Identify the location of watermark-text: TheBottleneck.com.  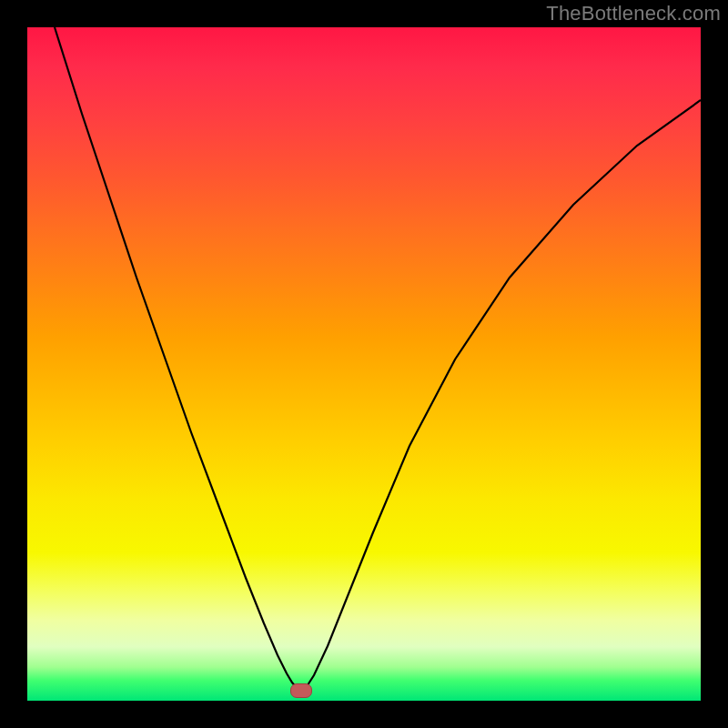
(633, 14).